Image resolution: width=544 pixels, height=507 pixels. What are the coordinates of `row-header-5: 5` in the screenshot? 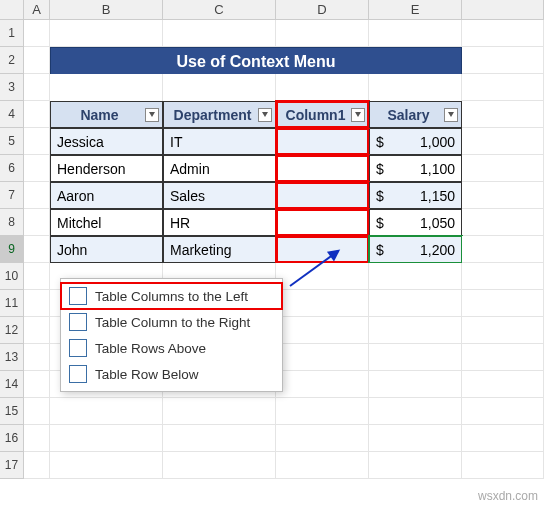 It's located at (12, 142).